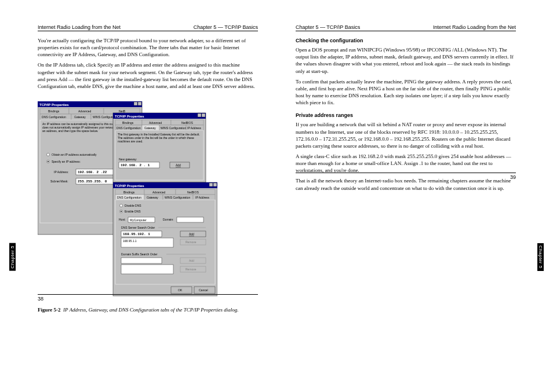 This screenshot has height=392, width=553. What do you see at coordinates (180, 290) in the screenshot?
I see `ok-label: OK` at bounding box center [180, 290].